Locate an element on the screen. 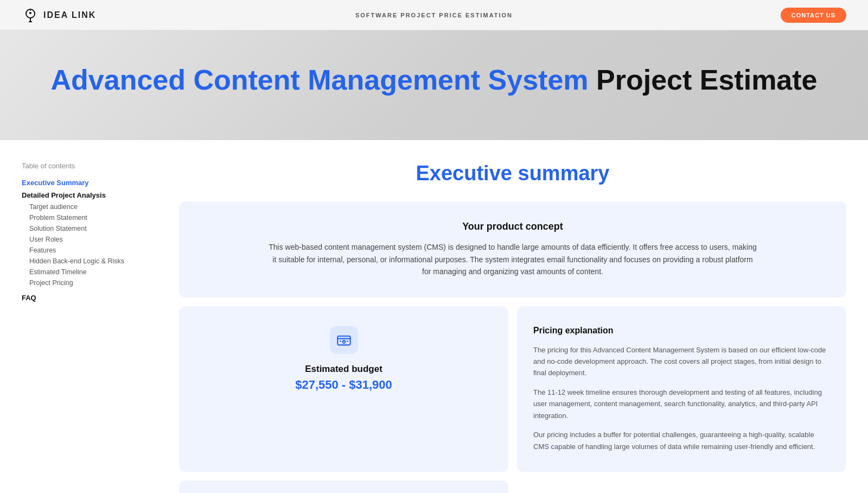 Image resolution: width=868 pixels, height=493 pixels. pricing-explanation-card: Pricing explanation The pricing for this… is located at coordinates (681, 389).